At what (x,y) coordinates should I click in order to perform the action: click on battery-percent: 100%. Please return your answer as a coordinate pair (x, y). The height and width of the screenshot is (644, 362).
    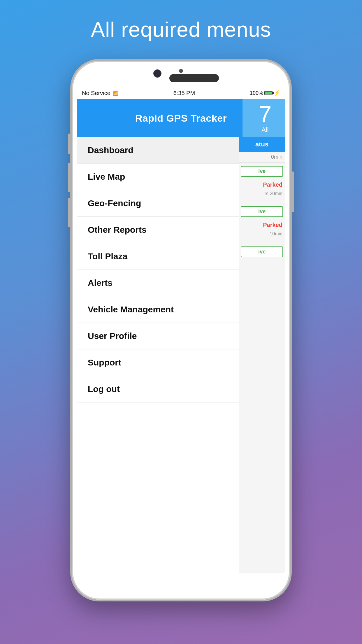
    Looking at the image, I should click on (256, 93).